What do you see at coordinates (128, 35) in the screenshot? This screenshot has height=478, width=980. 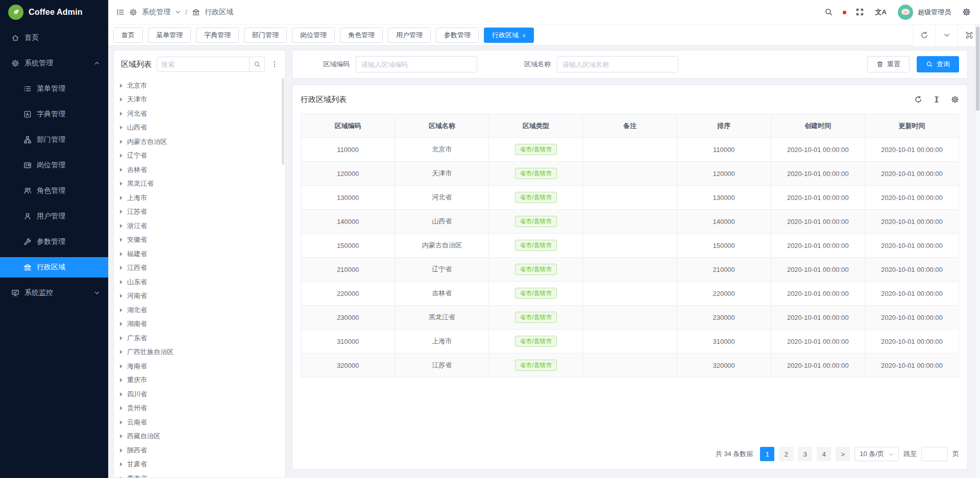 I see `tab-home: 首页` at bounding box center [128, 35].